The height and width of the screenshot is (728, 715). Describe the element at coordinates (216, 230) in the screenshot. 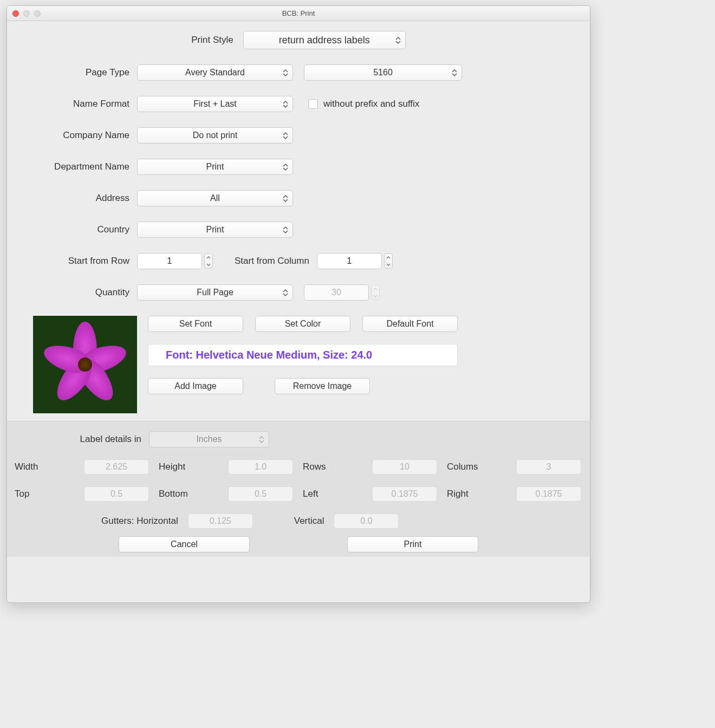

I see `country-value: Print` at that location.